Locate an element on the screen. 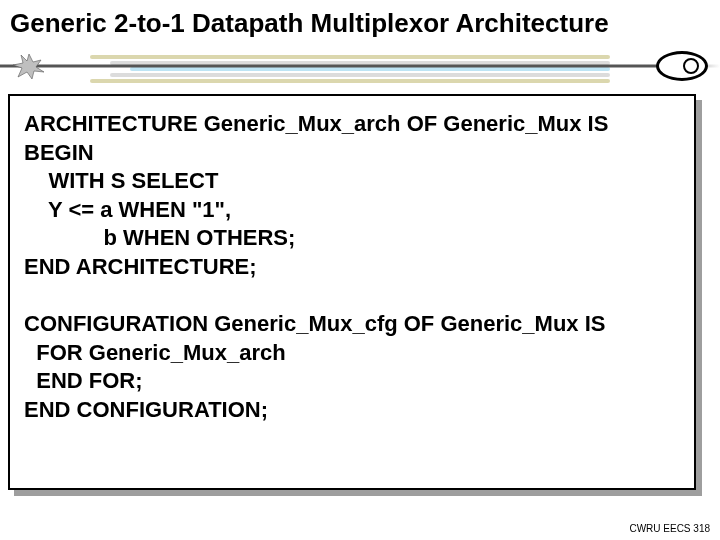 Image resolution: width=720 pixels, height=540 pixels. decor-main-line is located at coordinates (360, 66).